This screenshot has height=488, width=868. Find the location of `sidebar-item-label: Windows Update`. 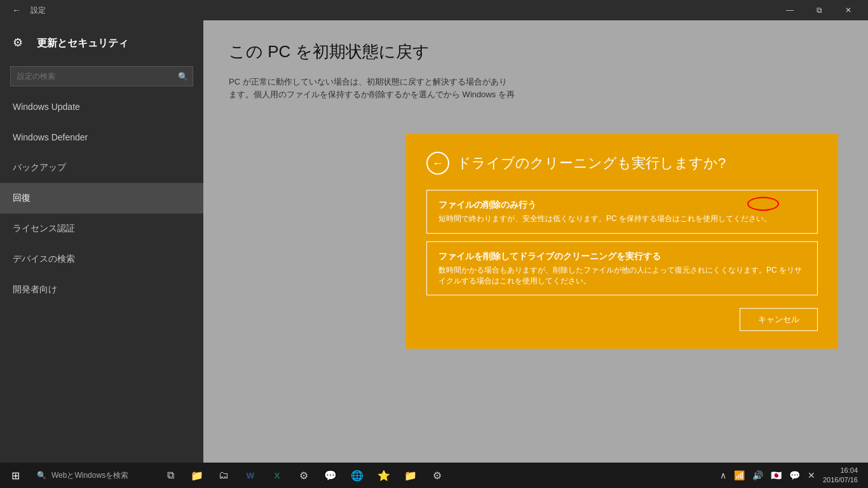

sidebar-item-label: Windows Update is located at coordinates (46, 107).